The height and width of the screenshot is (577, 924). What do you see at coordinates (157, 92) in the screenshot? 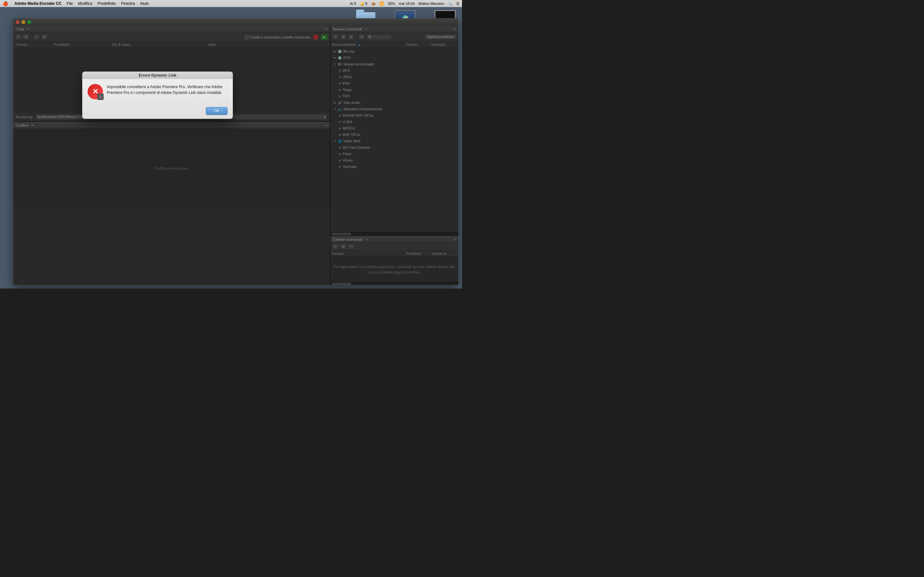
I see `dialog-content: ✕ Ai Impossibile connettersi a Adobe Pre…` at bounding box center [157, 92].